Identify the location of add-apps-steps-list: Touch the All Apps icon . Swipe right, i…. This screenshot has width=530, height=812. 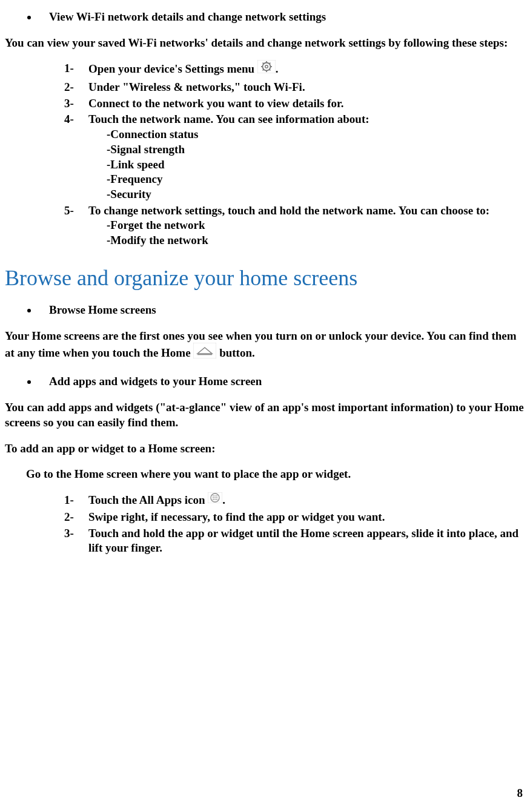
(265, 524).